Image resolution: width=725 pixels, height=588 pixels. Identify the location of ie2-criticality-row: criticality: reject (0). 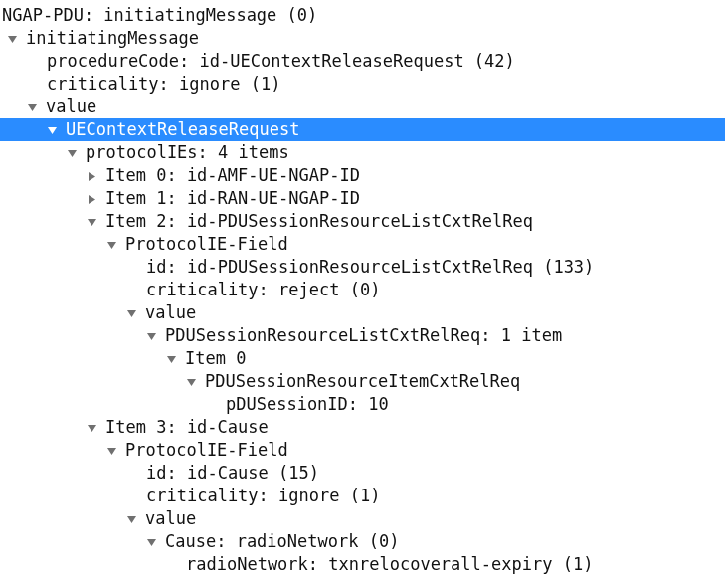
(362, 291).